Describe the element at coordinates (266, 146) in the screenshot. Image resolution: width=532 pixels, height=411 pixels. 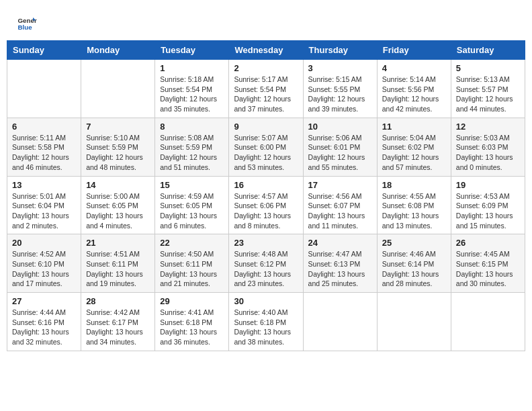
I see `calendar-week-row: 6Sunrise: 5:11 AMSunset: 5:58 PMDaylight…` at that location.